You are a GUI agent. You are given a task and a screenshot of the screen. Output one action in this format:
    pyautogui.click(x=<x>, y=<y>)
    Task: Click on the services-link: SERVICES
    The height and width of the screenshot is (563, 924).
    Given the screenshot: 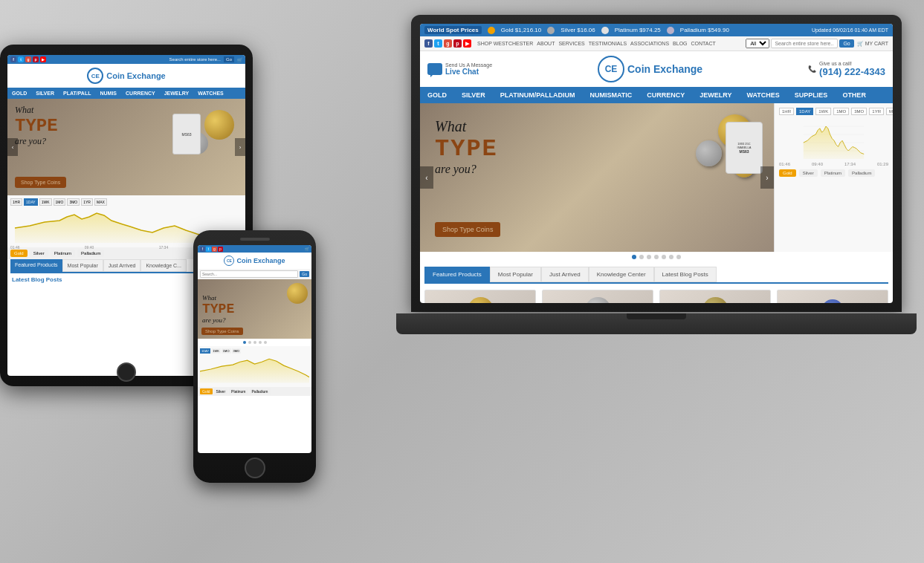 What is the action you would take?
    pyautogui.click(x=571, y=43)
    